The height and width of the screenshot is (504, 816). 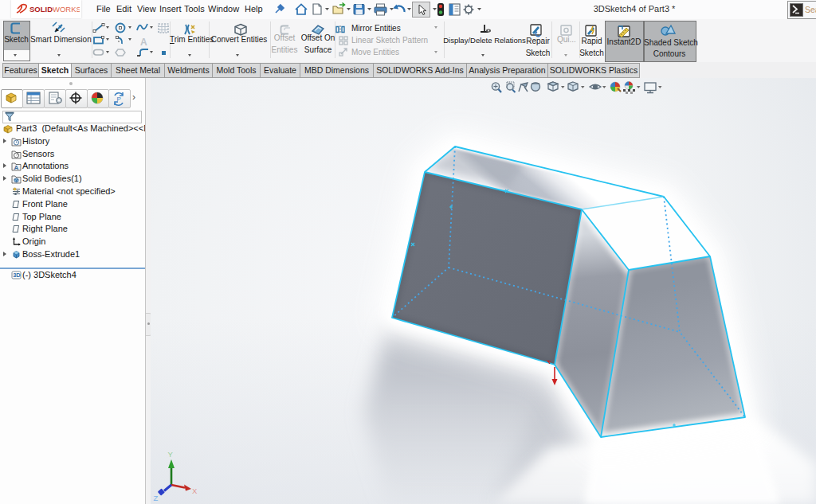 What do you see at coordinates (66, 10) in the screenshot?
I see `svg-text: WORKS` at bounding box center [66, 10].